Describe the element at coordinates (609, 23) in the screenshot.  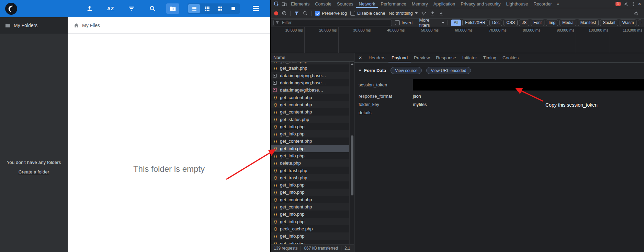
I see `filter-chip: Socket` at that location.